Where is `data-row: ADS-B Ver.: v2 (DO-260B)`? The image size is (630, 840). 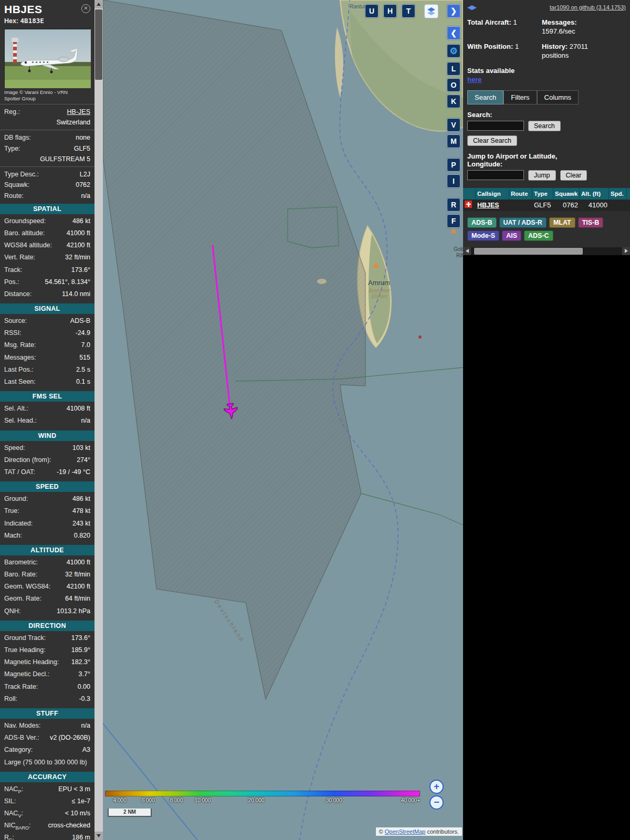
data-row: ADS-B Ver.: v2 (DO-260B) is located at coordinates (47, 738).